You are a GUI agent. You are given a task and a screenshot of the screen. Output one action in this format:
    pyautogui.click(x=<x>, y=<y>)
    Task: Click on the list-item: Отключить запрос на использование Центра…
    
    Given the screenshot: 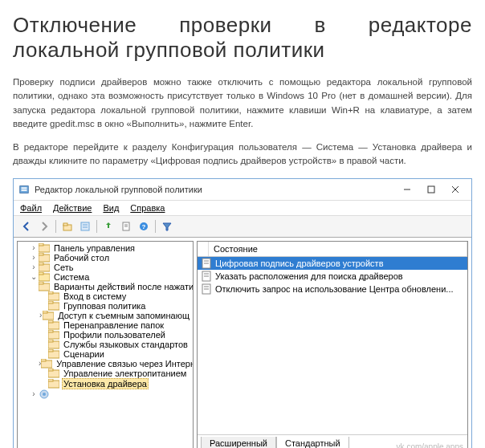 What is the action you would take?
    pyautogui.click(x=332, y=289)
    